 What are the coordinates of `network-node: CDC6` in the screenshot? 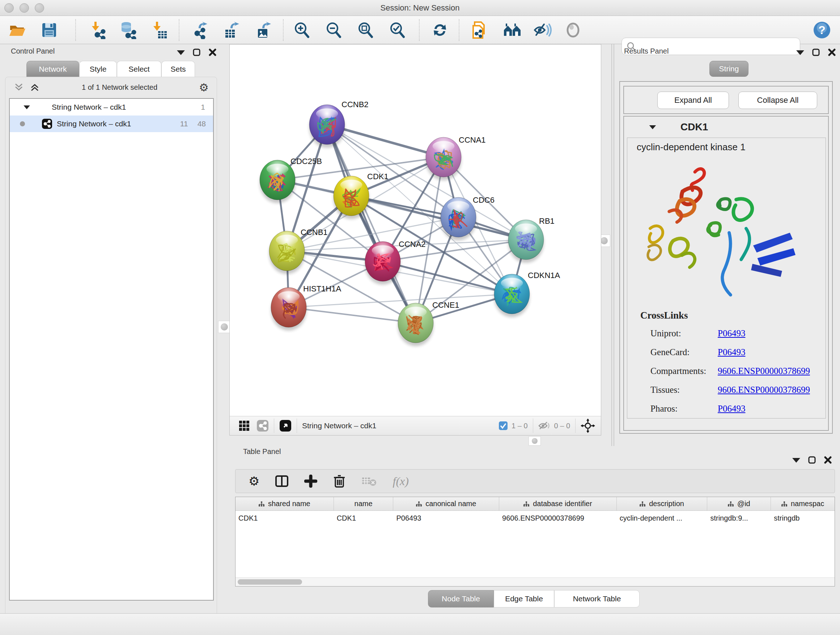 It's located at (467, 218).